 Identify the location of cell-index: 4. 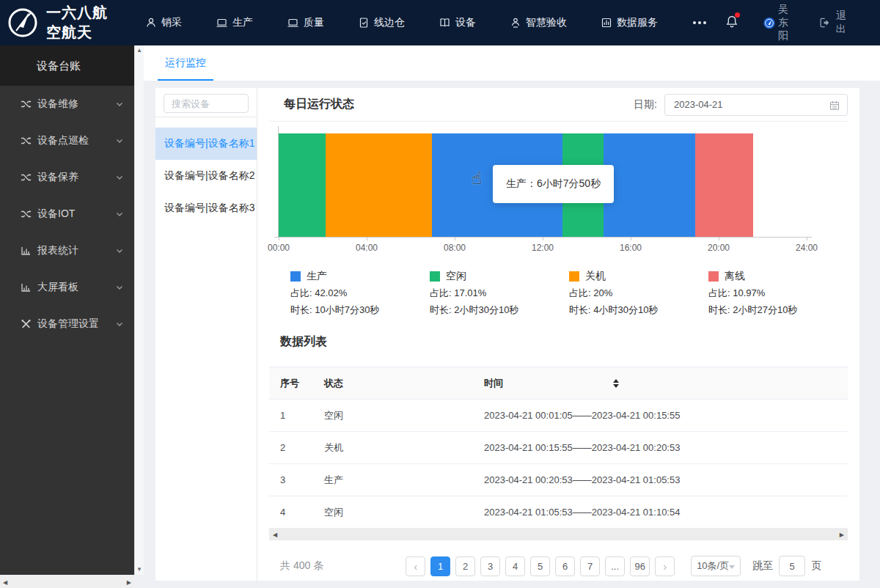
(296, 512).